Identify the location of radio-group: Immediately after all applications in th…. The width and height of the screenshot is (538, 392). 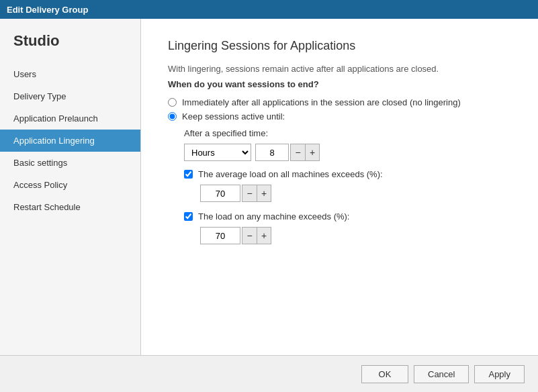
(340, 109).